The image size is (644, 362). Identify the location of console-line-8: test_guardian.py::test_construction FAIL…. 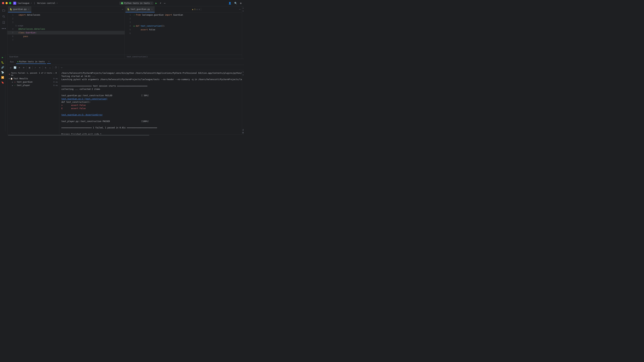
(150, 95).